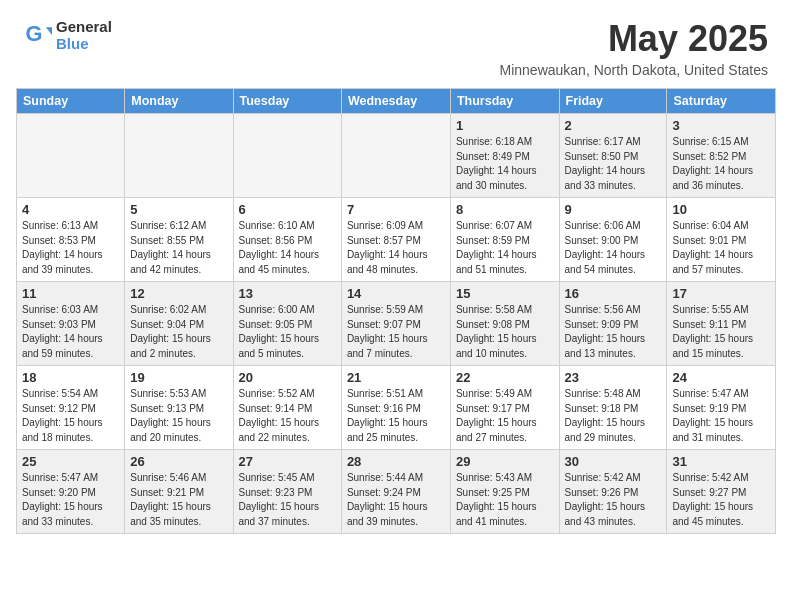 The height and width of the screenshot is (612, 792). What do you see at coordinates (287, 102) in the screenshot?
I see `weekday-header-tuesday: Tuesday` at bounding box center [287, 102].